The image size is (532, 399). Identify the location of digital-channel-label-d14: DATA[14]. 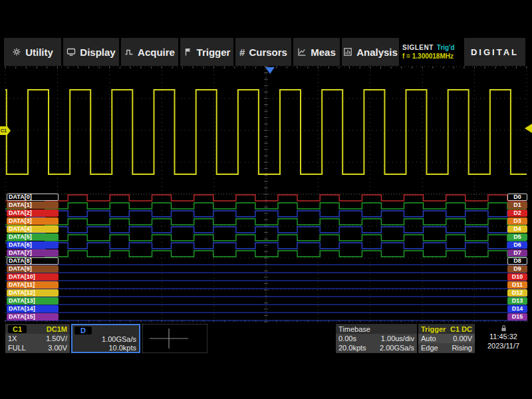
(33, 309).